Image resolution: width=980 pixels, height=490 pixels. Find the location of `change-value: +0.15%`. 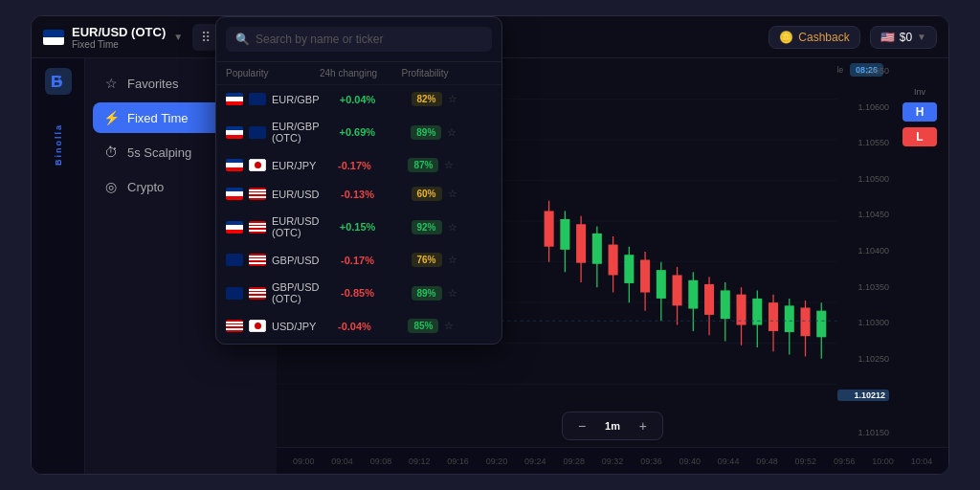

change-value: +0.15% is located at coordinates (358, 227).